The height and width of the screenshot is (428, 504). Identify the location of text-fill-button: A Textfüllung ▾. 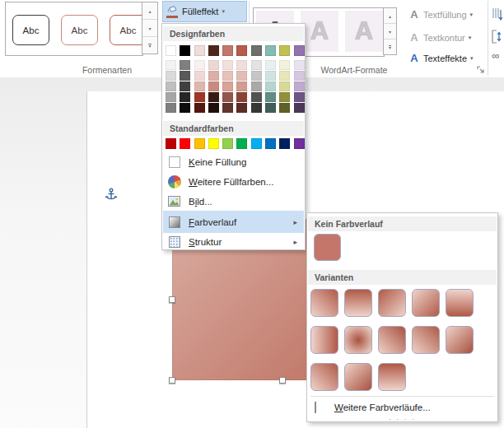
(448, 15).